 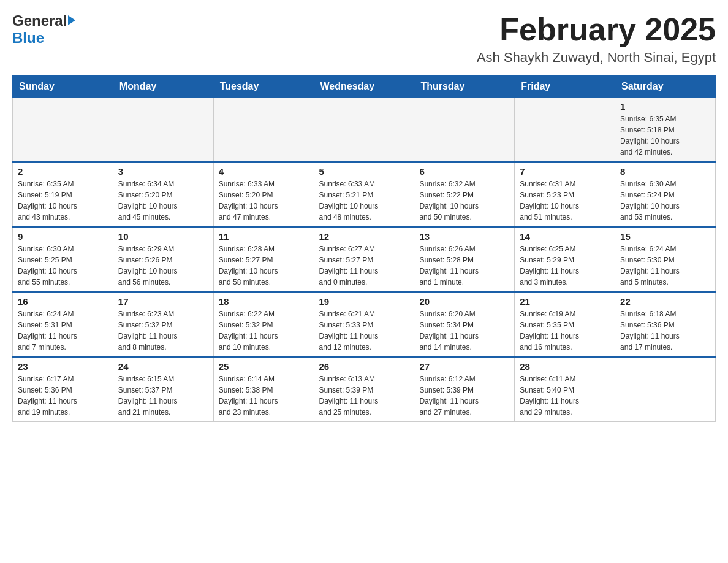 I want to click on calendar-cell: 5Sunrise: 6:33 AM Sunset: 5:21 PM Daylig…, so click(x=364, y=194).